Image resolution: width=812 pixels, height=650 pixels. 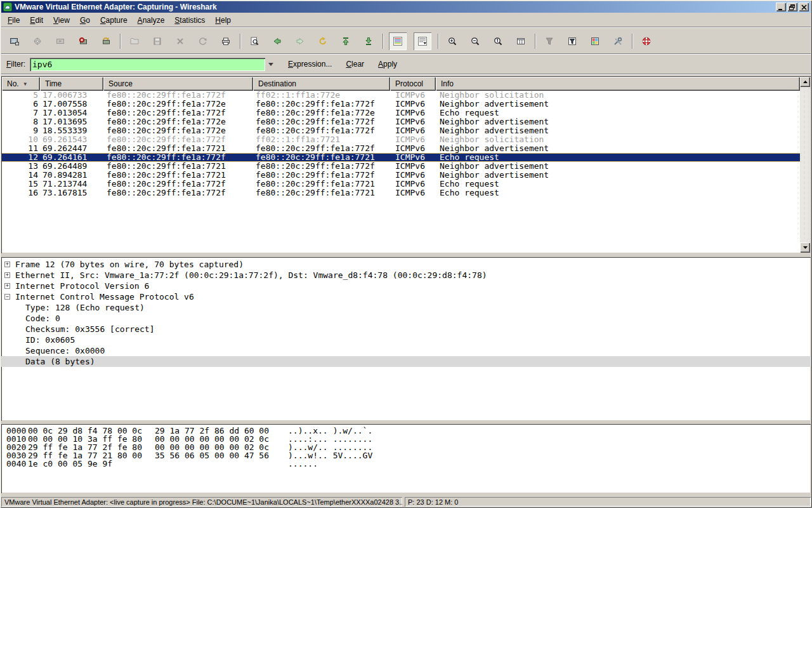 I want to click on cell-no: 11, so click(x=21, y=149).